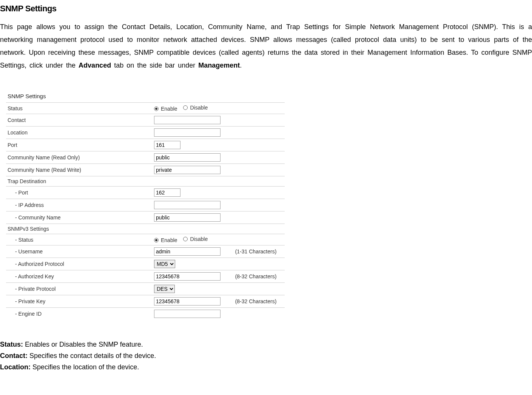 This screenshot has width=532, height=395. Describe the element at coordinates (187, 157) in the screenshot. I see `community-ro-input` at that location.